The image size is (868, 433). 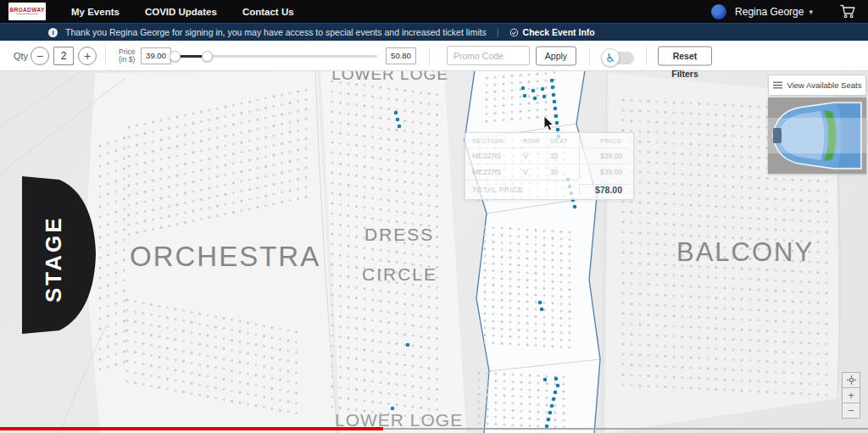 What do you see at coordinates (399, 235) in the screenshot?
I see `dress-label: DRESS` at bounding box center [399, 235].